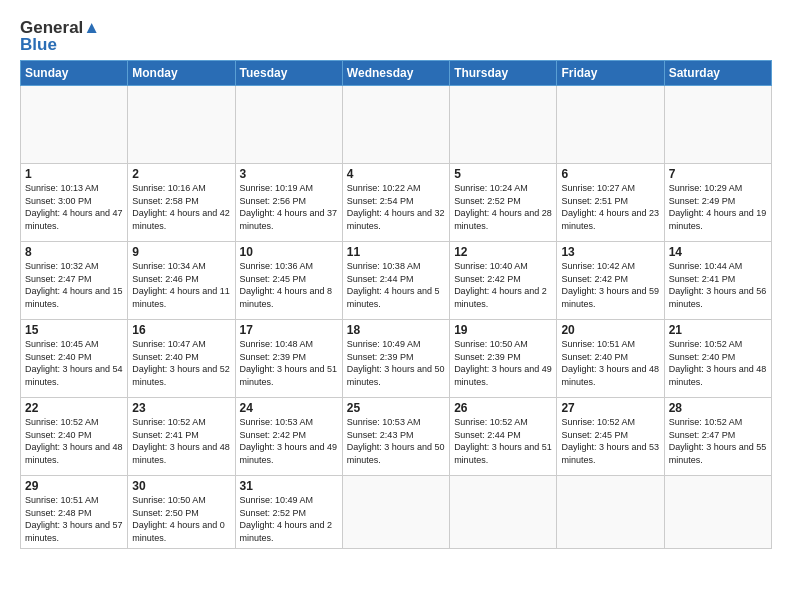 The height and width of the screenshot is (612, 792). What do you see at coordinates (380, 435) in the screenshot?
I see `sunset-label: Sunset: 2:43 PM` at bounding box center [380, 435].